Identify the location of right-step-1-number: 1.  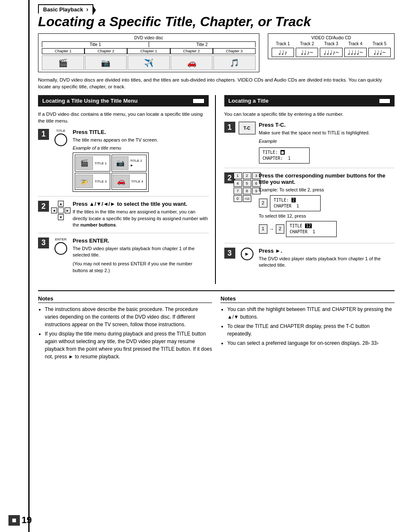
(230, 127).